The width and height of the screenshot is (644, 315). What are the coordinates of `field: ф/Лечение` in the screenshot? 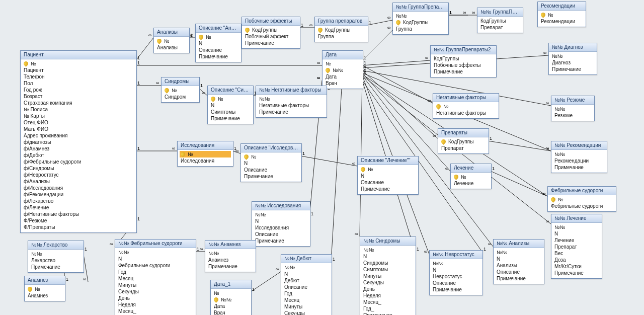 It's located at (78, 207).